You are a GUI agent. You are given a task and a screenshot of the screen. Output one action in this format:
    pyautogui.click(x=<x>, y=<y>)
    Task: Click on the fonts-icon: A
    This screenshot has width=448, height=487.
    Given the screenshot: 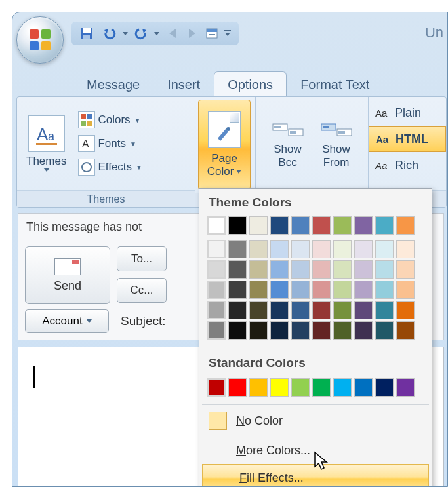 What is the action you would take?
    pyautogui.click(x=87, y=144)
    